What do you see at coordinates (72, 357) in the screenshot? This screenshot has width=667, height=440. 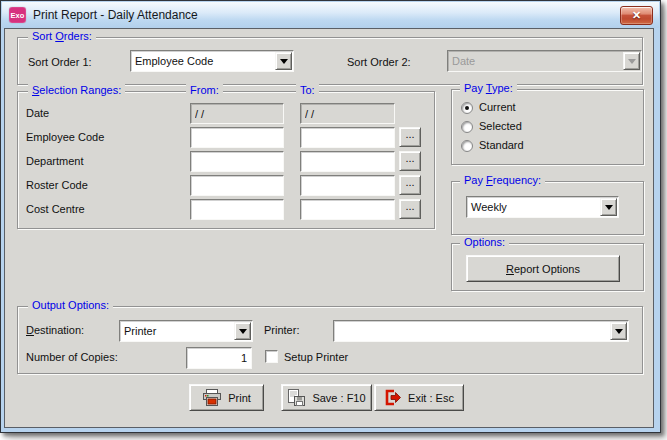 I see `number-of-copies-label: Number of Copies:` at bounding box center [72, 357].